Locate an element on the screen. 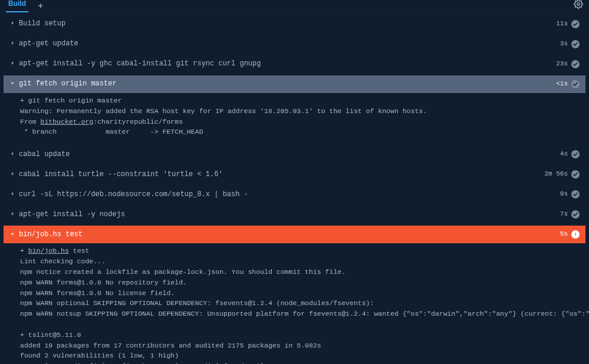 This screenshot has width=589, height=364. step-duration: 4s is located at coordinates (564, 154).